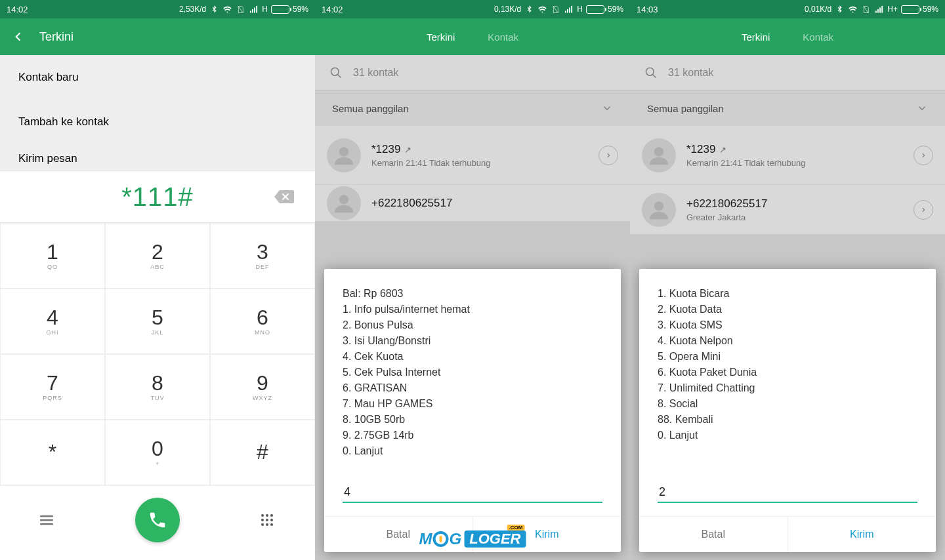 The height and width of the screenshot is (560, 945). What do you see at coordinates (262, 321) in the screenshot?
I see `key-6: 6MNO` at bounding box center [262, 321].